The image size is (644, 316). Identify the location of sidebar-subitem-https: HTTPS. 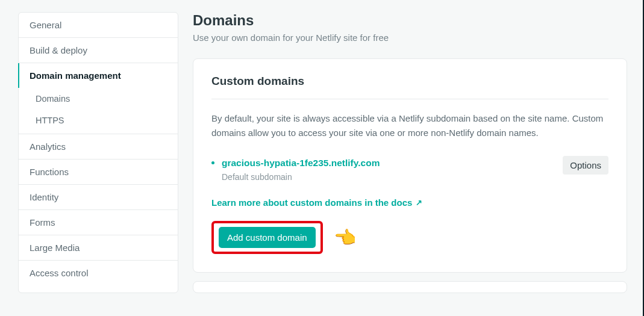
(98, 122).